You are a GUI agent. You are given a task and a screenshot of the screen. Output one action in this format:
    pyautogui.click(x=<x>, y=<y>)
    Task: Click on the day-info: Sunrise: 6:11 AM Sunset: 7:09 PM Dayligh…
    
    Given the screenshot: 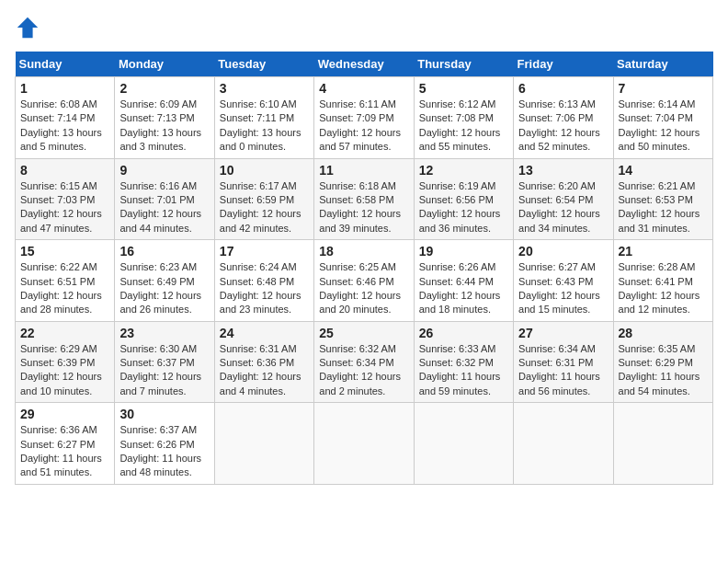 What is the action you would take?
    pyautogui.click(x=364, y=126)
    